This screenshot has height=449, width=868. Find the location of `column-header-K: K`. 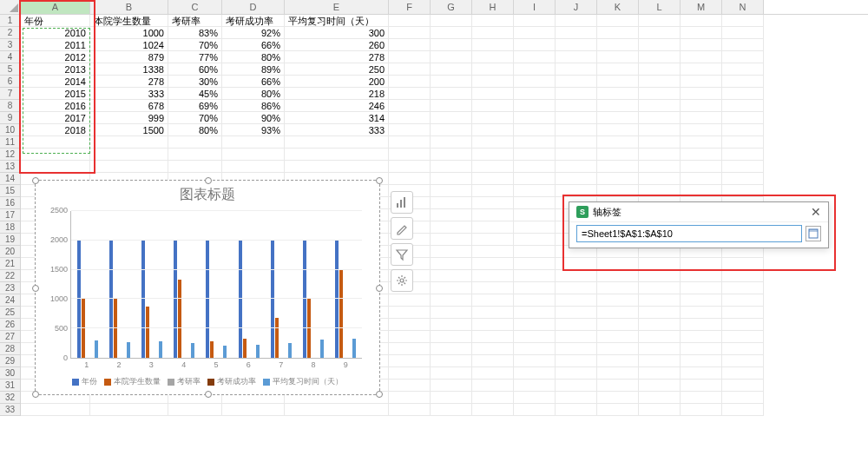

column-header-K: K is located at coordinates (618, 7).